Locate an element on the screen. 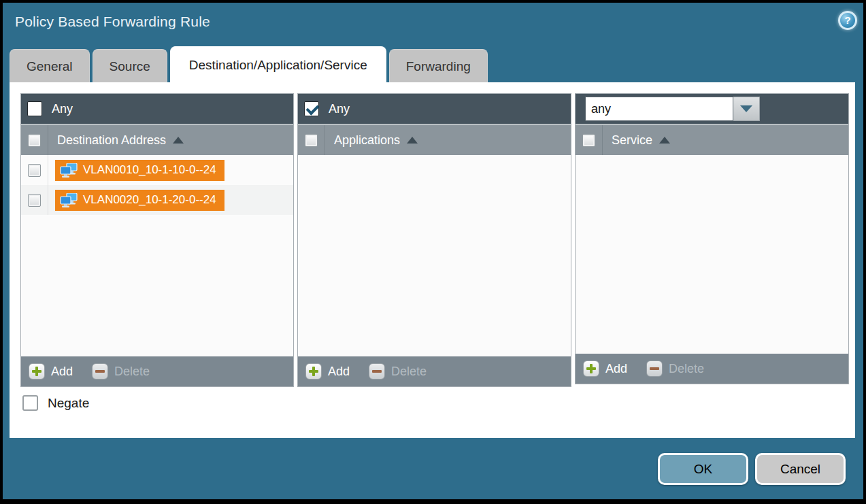 This screenshot has width=866, height=504. applications-any-label: Any is located at coordinates (339, 109).